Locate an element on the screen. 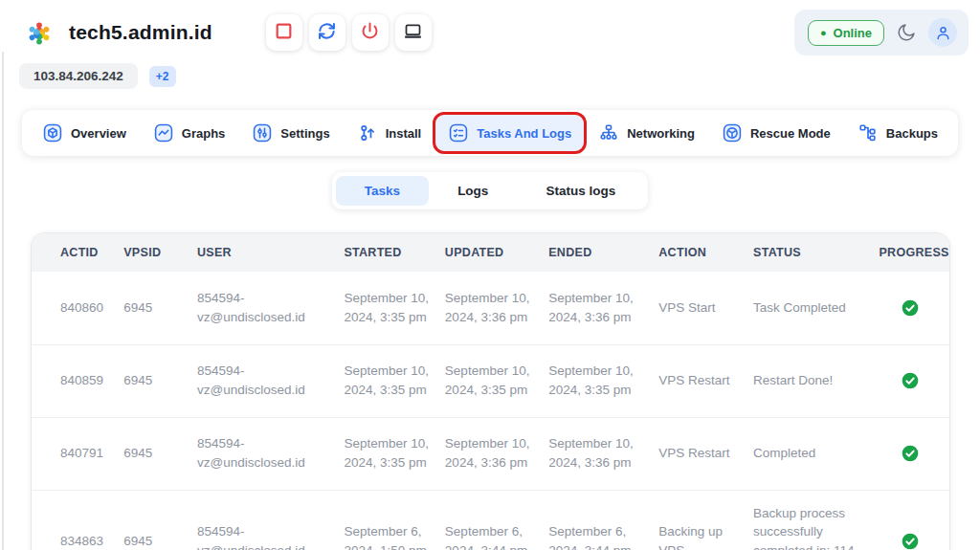 This screenshot has width=980, height=550. console-button is located at coordinates (413, 33).